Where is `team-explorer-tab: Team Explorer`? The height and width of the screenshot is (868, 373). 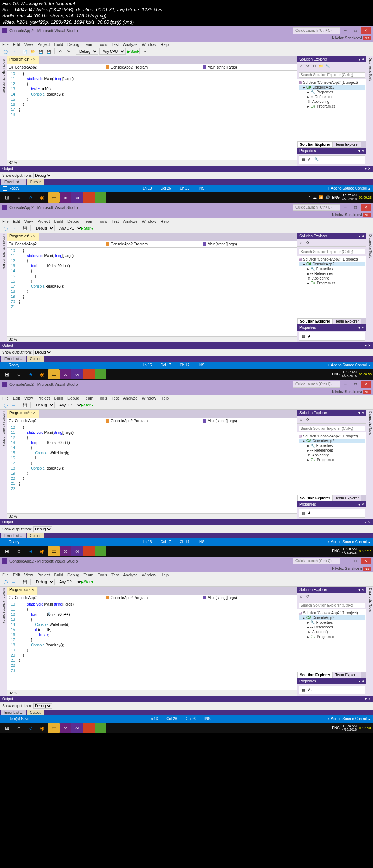
team-explorer-tab: Team Explorer is located at coordinates (347, 675).